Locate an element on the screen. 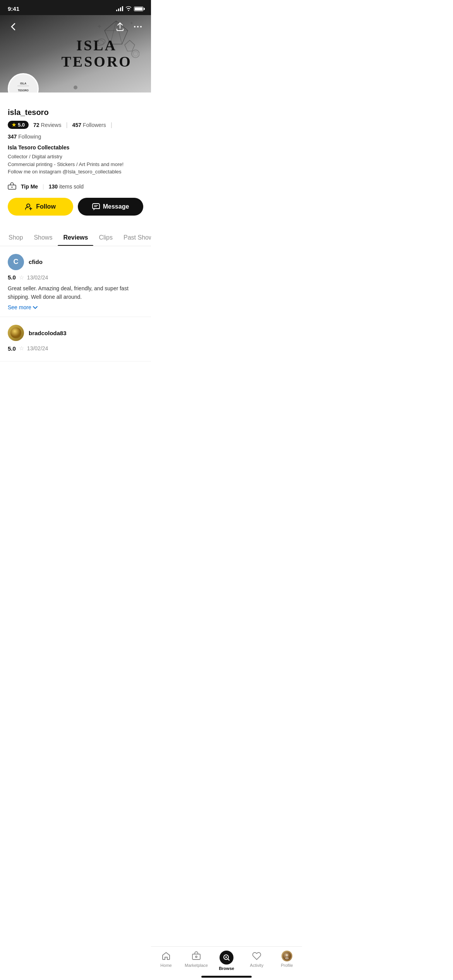 The height and width of the screenshot is (980, 453). reviewer-row: bradcoloda83 is located at coordinates (76, 333).